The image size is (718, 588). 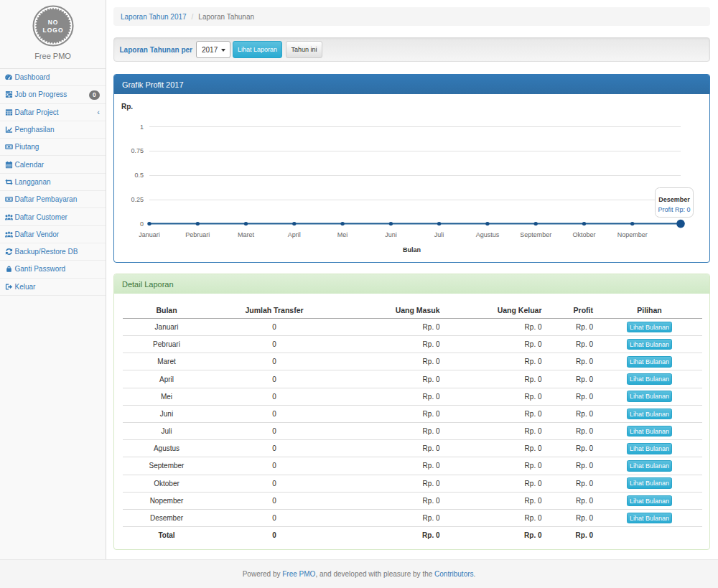 I want to click on svg-text: Bulan, so click(x=412, y=250).